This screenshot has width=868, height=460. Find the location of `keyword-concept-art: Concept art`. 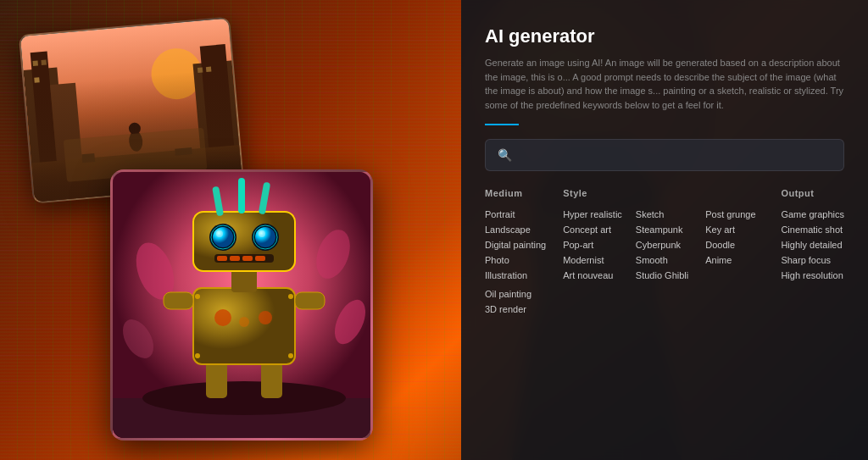

keyword-concept-art: Concept art is located at coordinates (593, 230).